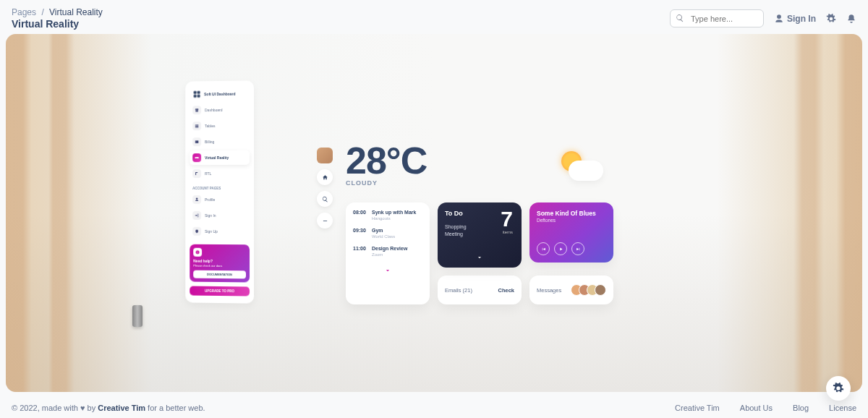 The height and width of the screenshot is (418, 868). Describe the element at coordinates (210, 126) in the screenshot. I see `sidebar-item-label: Tables` at that location.